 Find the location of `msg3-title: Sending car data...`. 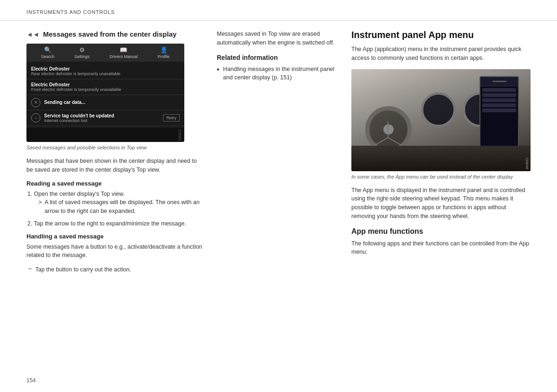

msg3-title: Sending car data... is located at coordinates (112, 102).